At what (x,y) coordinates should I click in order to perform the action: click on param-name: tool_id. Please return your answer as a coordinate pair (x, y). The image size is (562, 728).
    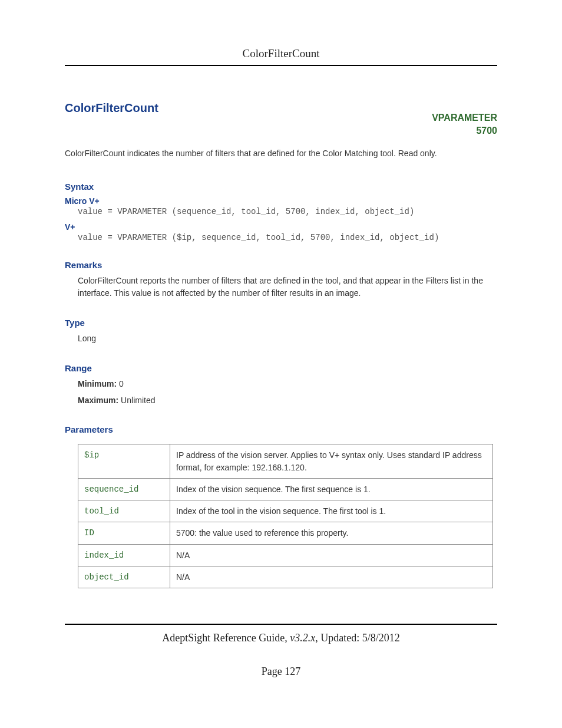
    Looking at the image, I should click on (124, 512).